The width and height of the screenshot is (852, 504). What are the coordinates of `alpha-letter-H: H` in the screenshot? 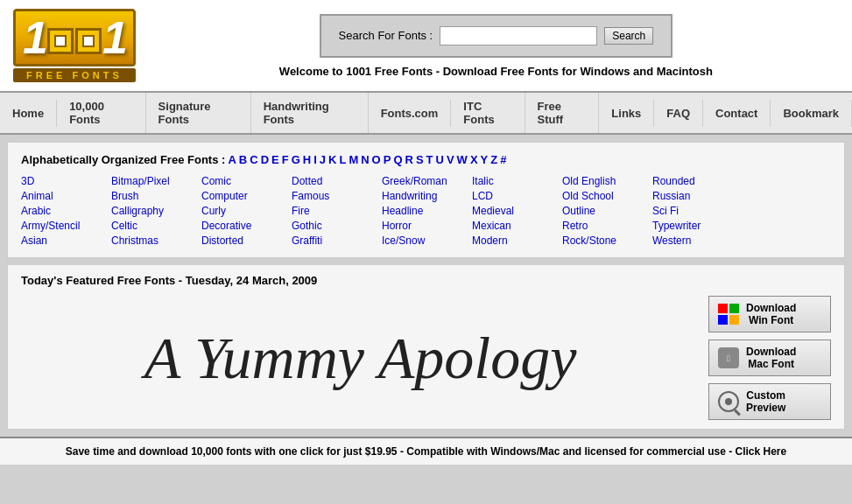 It's located at (306, 159).